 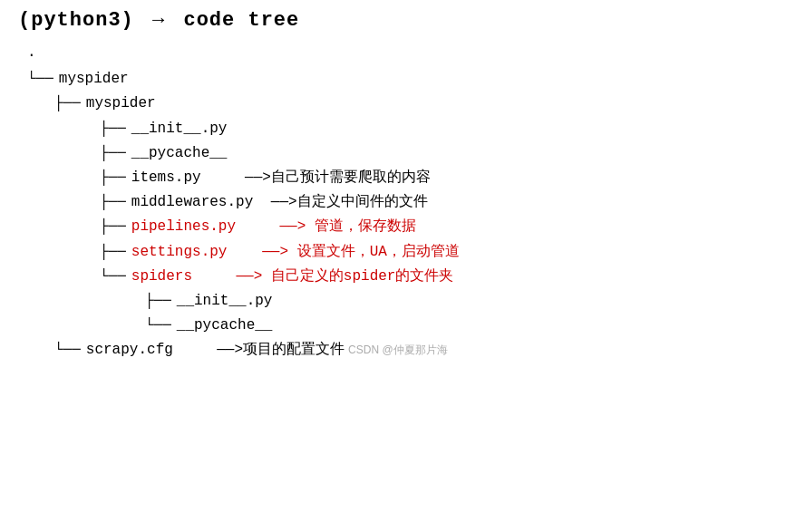 I want to click on l2-ann-mw: ——>自定义中间件的文件, so click(x=344, y=203).